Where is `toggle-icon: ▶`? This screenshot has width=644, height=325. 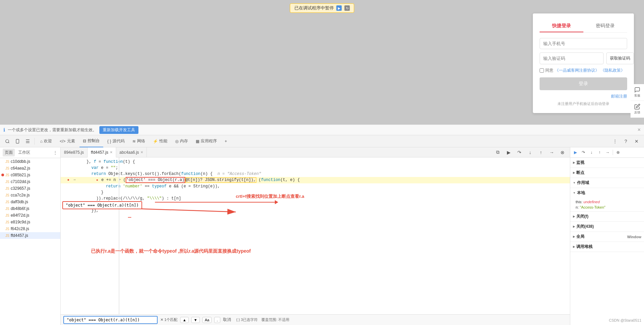 toggle-icon: ▶ is located at coordinates (574, 163).